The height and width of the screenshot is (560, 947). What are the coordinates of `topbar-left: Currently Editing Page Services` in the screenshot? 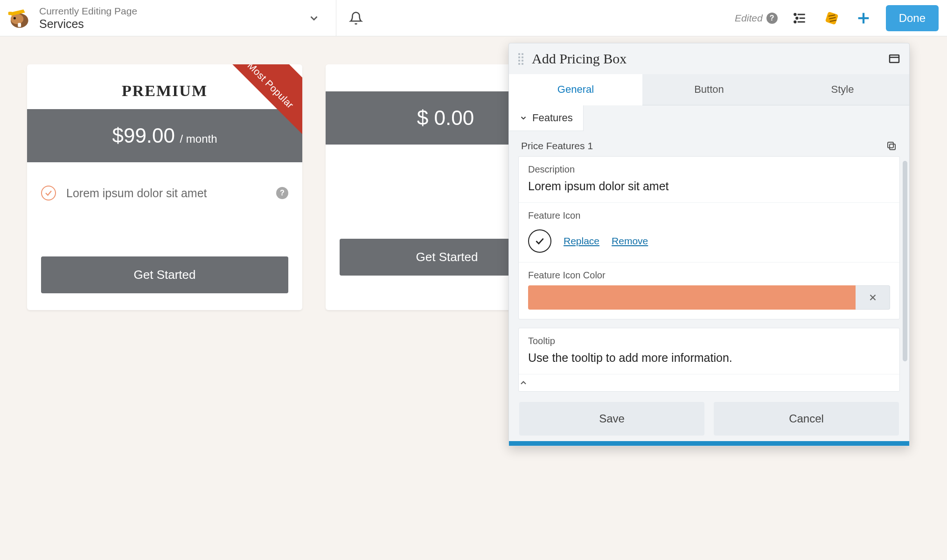 It's located at (168, 18).